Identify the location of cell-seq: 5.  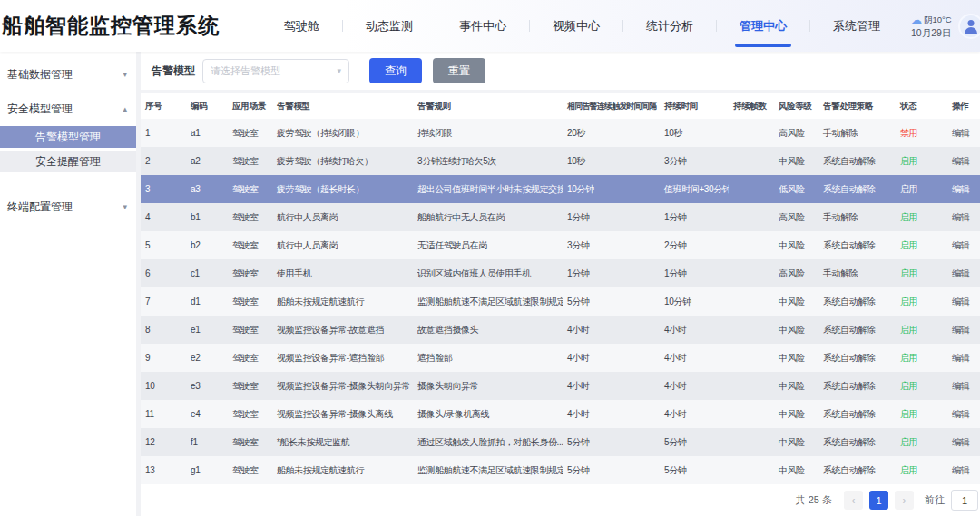
(163, 245).